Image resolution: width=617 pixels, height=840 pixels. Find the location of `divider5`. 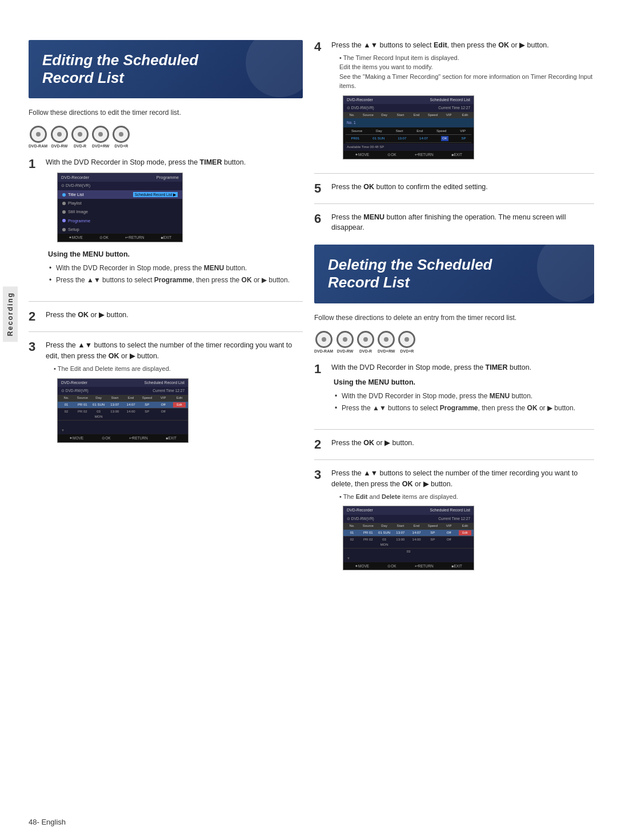

divider5 is located at coordinates (454, 430).